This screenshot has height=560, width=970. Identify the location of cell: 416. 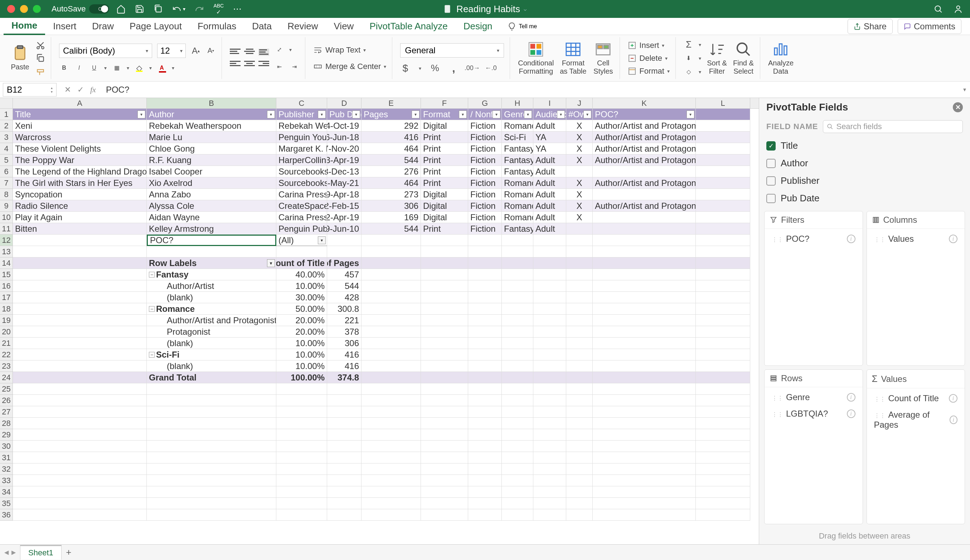
(344, 366).